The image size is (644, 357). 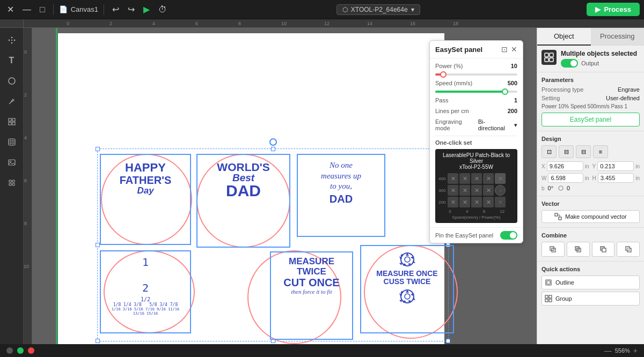 I want to click on w-input, so click(x=566, y=178).